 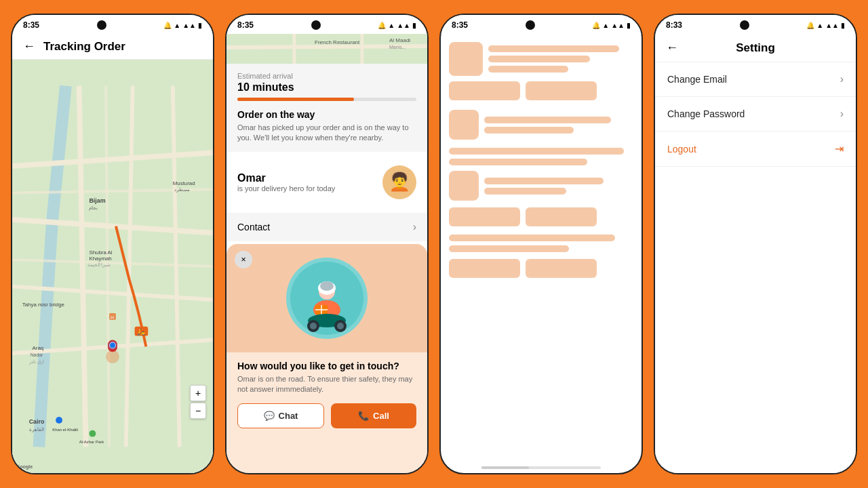 I want to click on change-email-item: Change Email ›, so click(x=755, y=80).